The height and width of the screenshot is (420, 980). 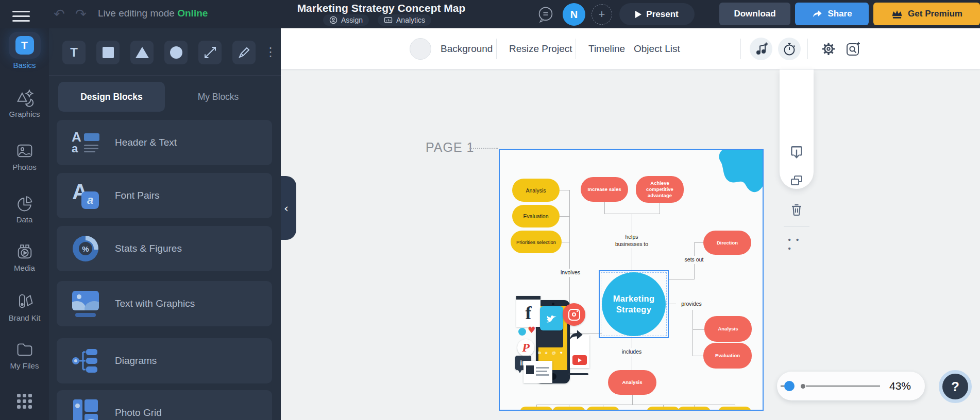 I want to click on sidebar-item-basics: T Basics, so click(x=25, y=50).